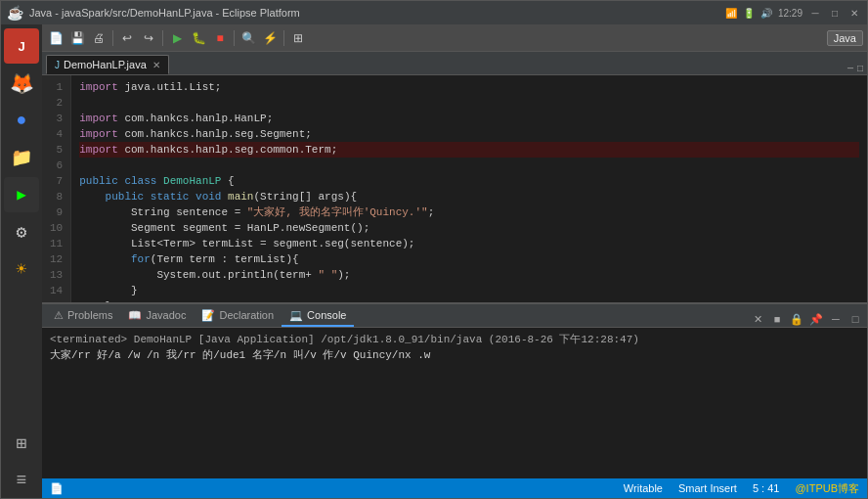 This screenshot has height=499, width=868. I want to click on save-button: 💾, so click(77, 38).